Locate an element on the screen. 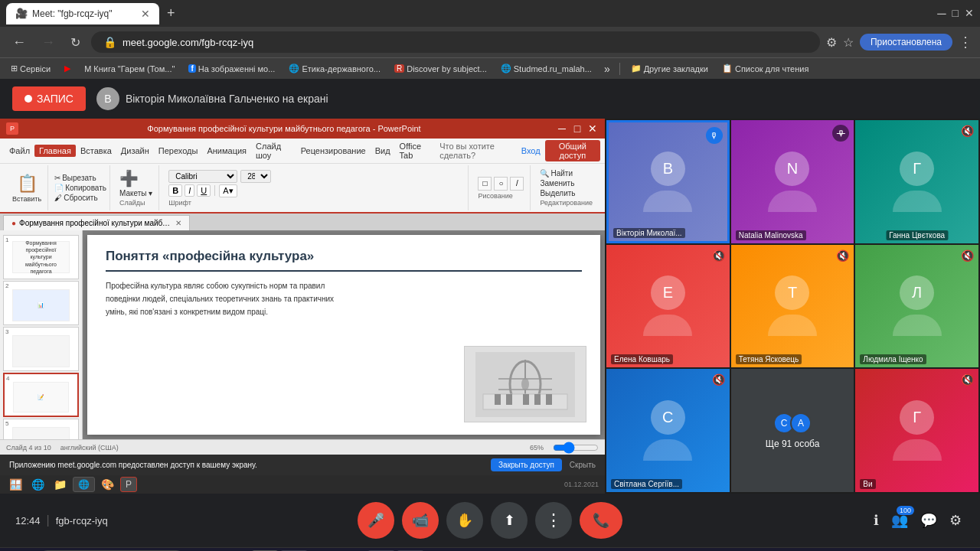 This screenshot has width=980, height=551. ppt-window-title: Формування професійної культури майбутнь… is located at coordinates (284, 129).